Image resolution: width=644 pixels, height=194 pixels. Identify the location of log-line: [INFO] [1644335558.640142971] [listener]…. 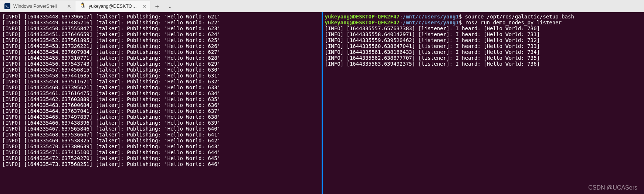
(484, 34).